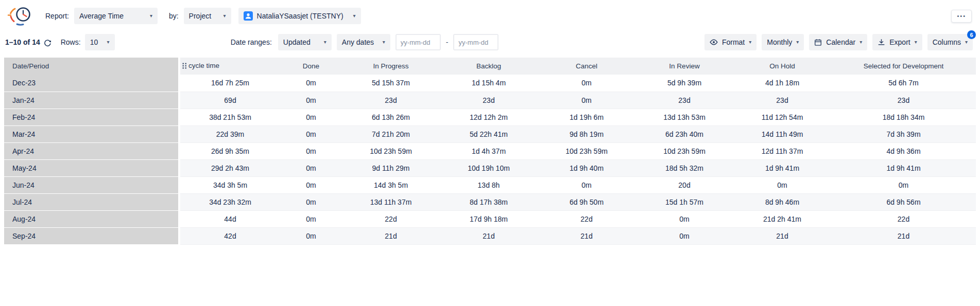  Describe the element at coordinates (684, 83) in the screenshot. I see `value-cell: 5d 9h 39m` at that location.